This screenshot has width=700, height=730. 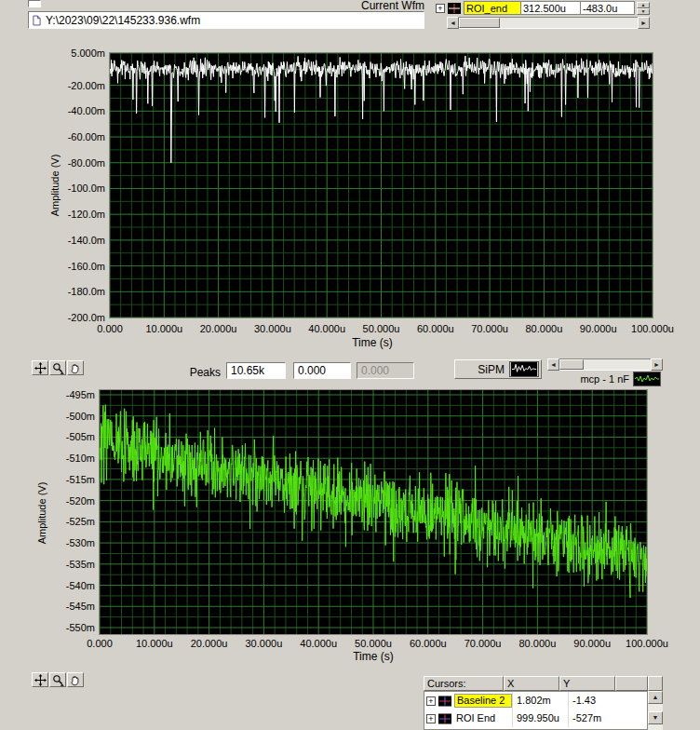 I want to click on y-tick-label: -520m, so click(x=74, y=501).